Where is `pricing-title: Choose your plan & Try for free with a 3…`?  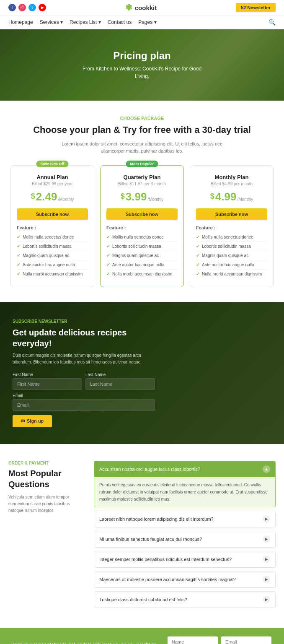
pricing-title: Choose your plan & Try for free with a 3… is located at coordinates (142, 130).